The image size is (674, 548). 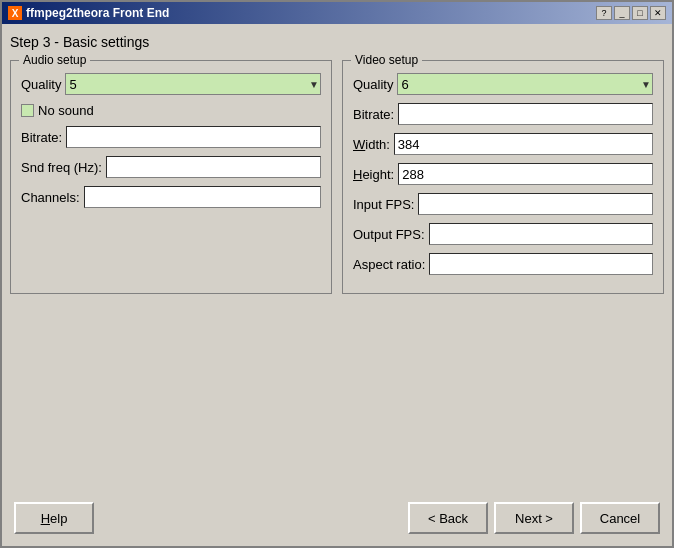 What do you see at coordinates (503, 114) in the screenshot?
I see `video-bitrate-row: Bitrate:` at bounding box center [503, 114].